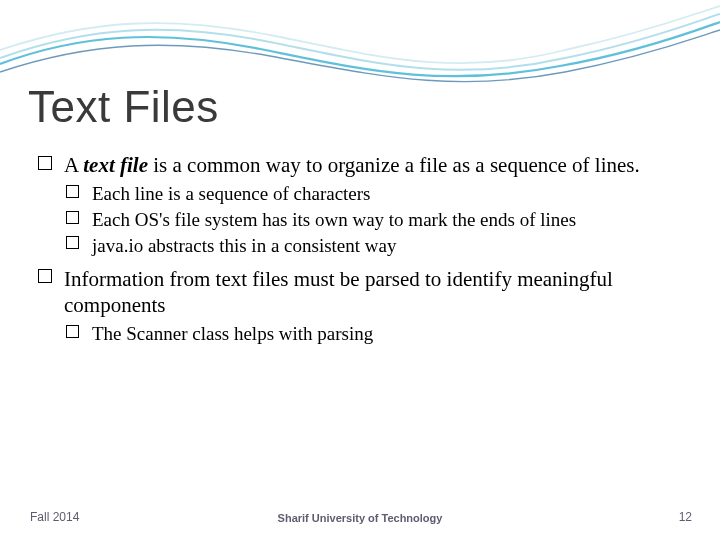 The height and width of the screenshot is (540, 720). I want to click on bullet-2a: The Scanner class helps with parsing, so click(378, 334).